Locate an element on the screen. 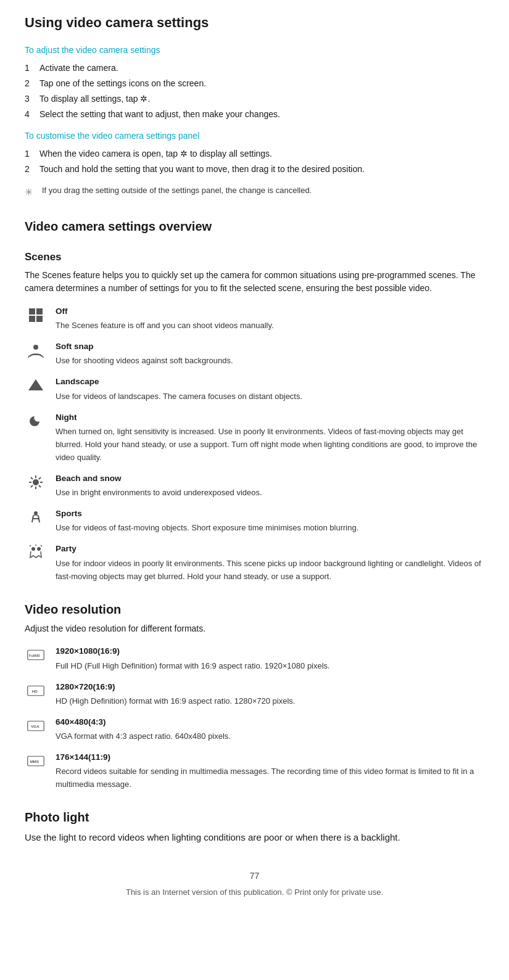 Image resolution: width=509 pixels, height=980 pixels. svg-text: VGA is located at coordinates (35, 727).